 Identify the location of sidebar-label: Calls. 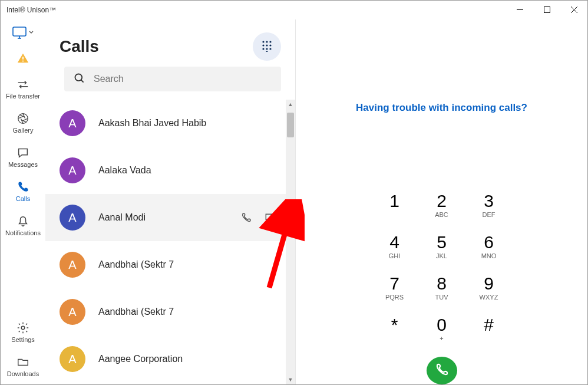
(23, 199).